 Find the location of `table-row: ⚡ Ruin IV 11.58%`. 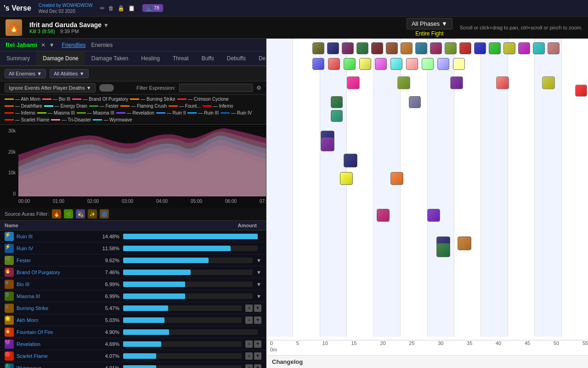

table-row: ⚡ Ruin IV 11.58% is located at coordinates (133, 248).